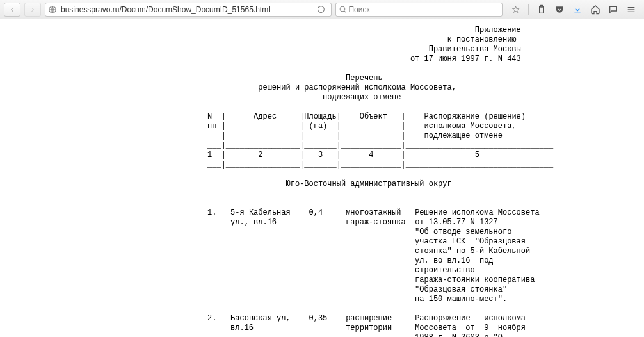 This screenshot has width=644, height=337. I want to click on url-input, so click(186, 10).